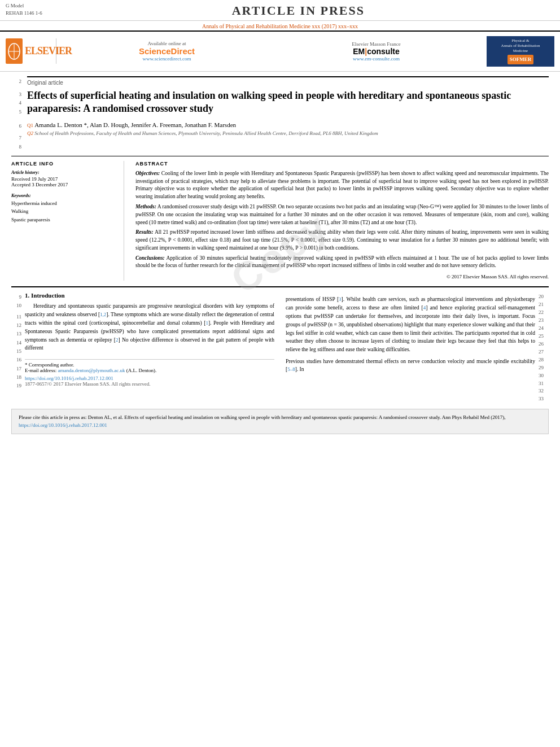 The height and width of the screenshot is (747, 560). What do you see at coordinates (150, 341) in the screenshot?
I see `intro-left-text: 1. Introduction Hereditary and spontaneo…` at bounding box center [150, 341].